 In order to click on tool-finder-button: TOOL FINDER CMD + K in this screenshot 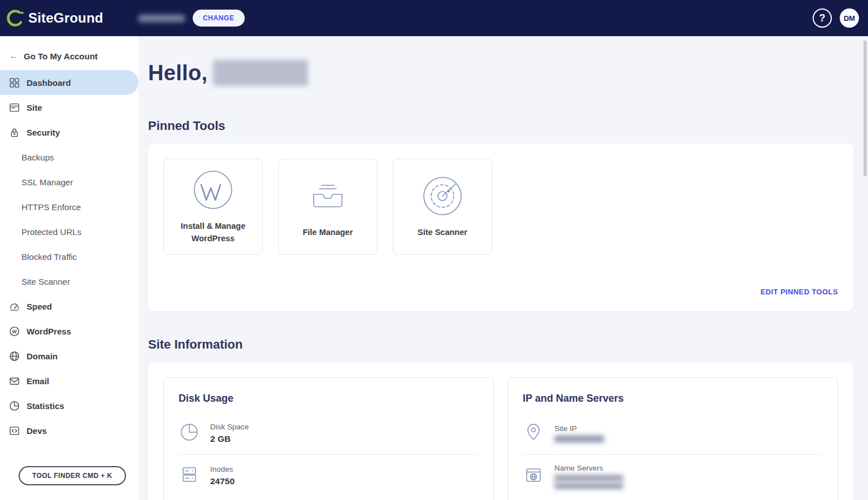, I will do `click(72, 476)`.